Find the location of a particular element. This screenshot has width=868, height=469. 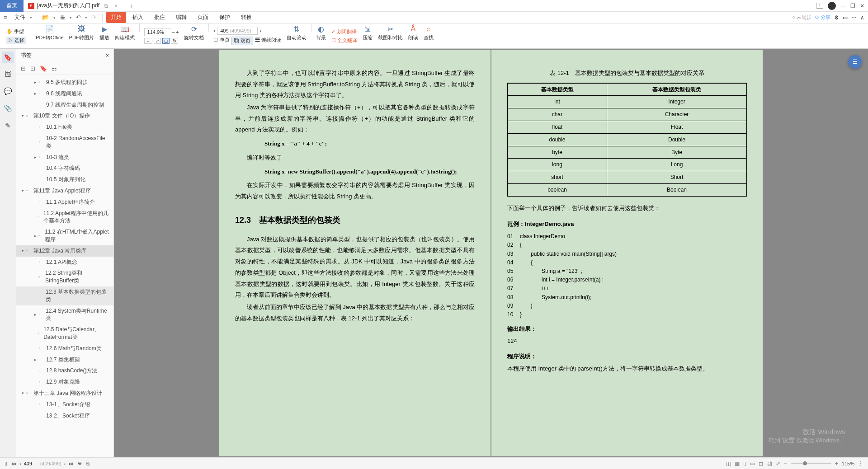

undo-icon: ↶ is located at coordinates (79, 17).